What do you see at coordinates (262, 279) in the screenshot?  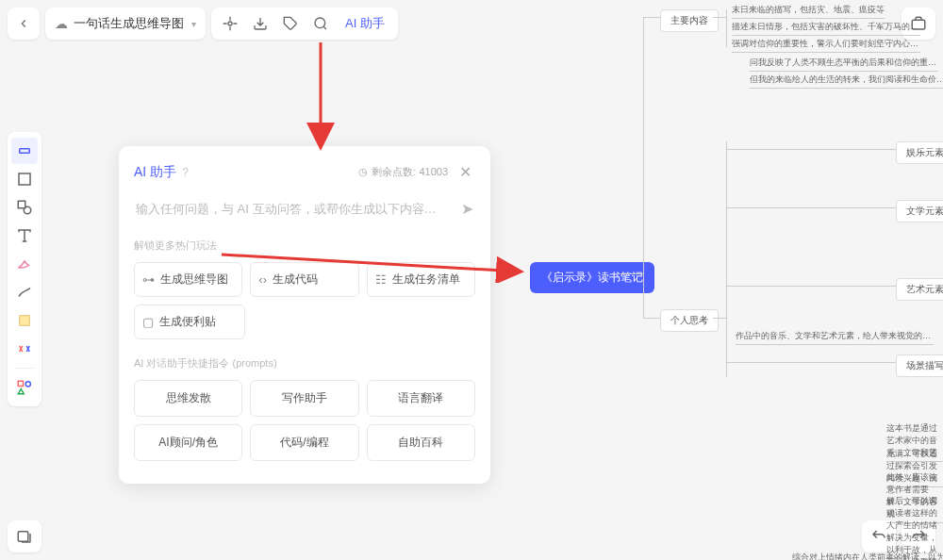 I see `code-icon: ‹›` at bounding box center [262, 279].